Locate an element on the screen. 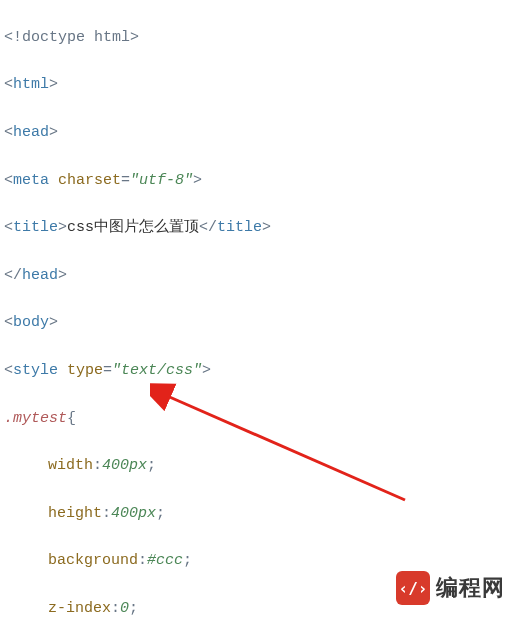 This screenshot has height=621, width=513. code-line: <head> is located at coordinates (256, 133).